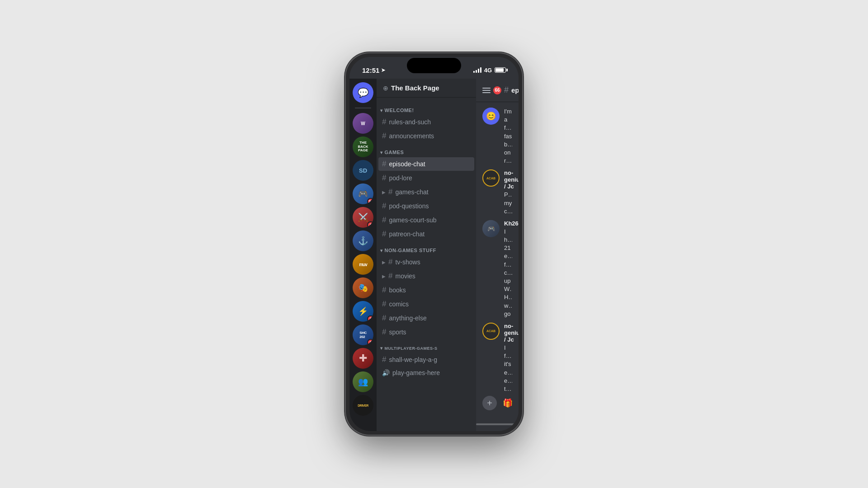 This screenshot has height=488, width=868. Describe the element at coordinates (426, 136) in the screenshot. I see `channel-item-announcements: # announcements` at that location.